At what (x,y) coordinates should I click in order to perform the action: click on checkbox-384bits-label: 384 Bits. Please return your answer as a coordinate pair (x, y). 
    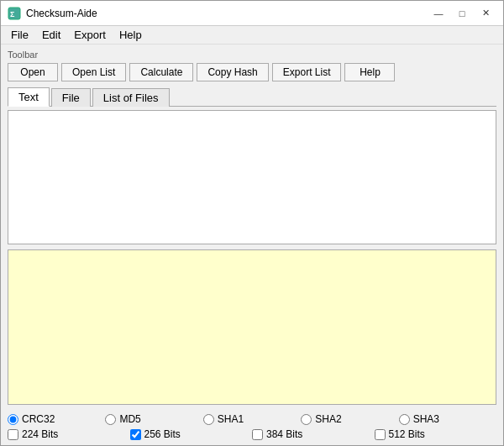
    Looking at the image, I should click on (284, 434).